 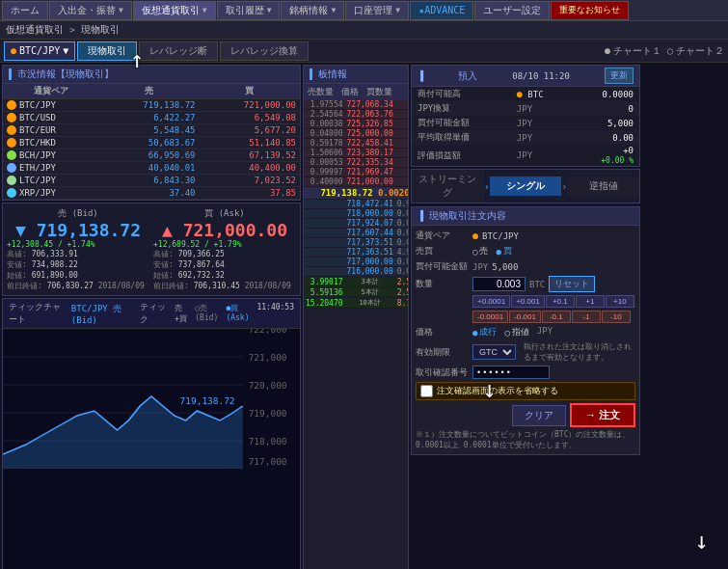 I want to click on nav-settings-label: ユーザー設定, so click(x=512, y=11).